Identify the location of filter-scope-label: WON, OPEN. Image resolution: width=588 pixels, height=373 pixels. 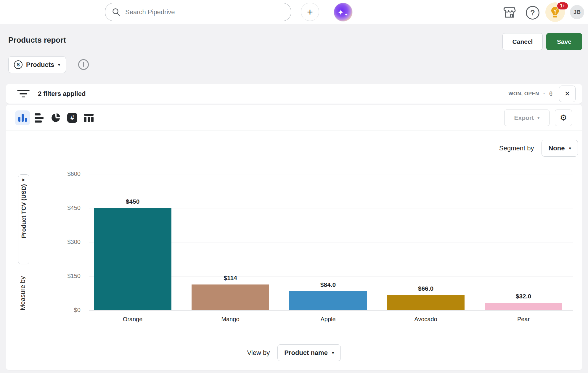
(524, 94).